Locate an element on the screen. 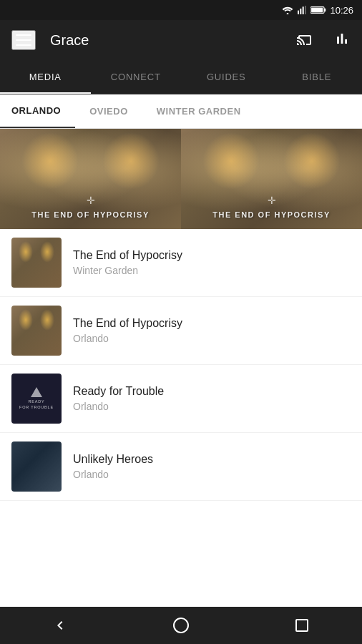 The image size is (362, 644). status-time: 10:26 is located at coordinates (342, 10).